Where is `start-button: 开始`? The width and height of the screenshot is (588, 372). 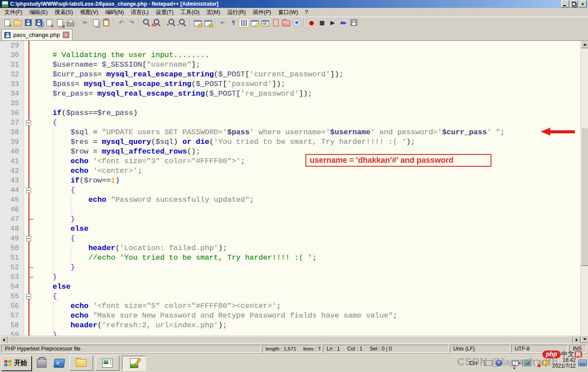
start-button: 开始 is located at coordinates (17, 363).